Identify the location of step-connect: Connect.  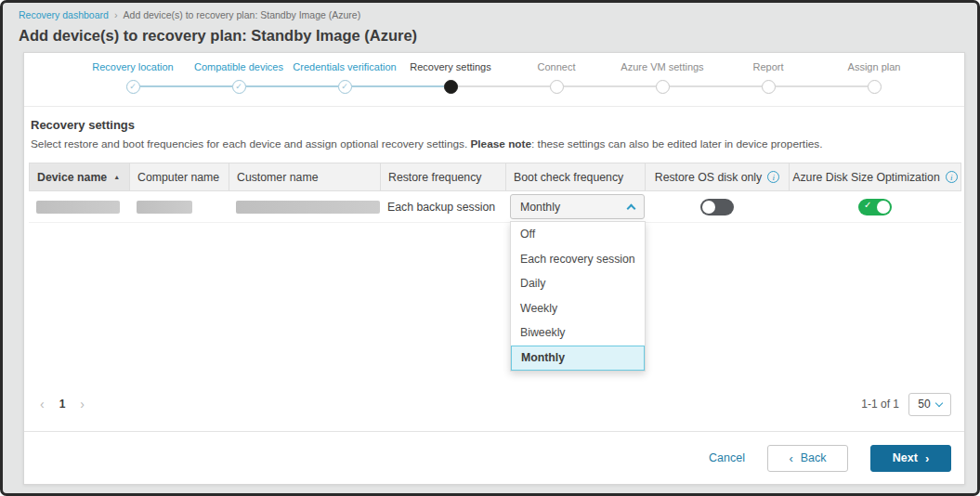
(556, 84).